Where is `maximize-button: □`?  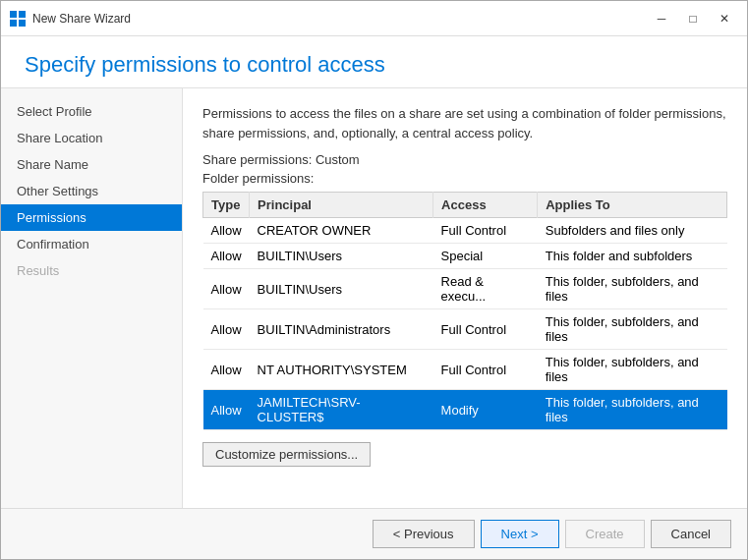 maximize-button: □ is located at coordinates (693, 19).